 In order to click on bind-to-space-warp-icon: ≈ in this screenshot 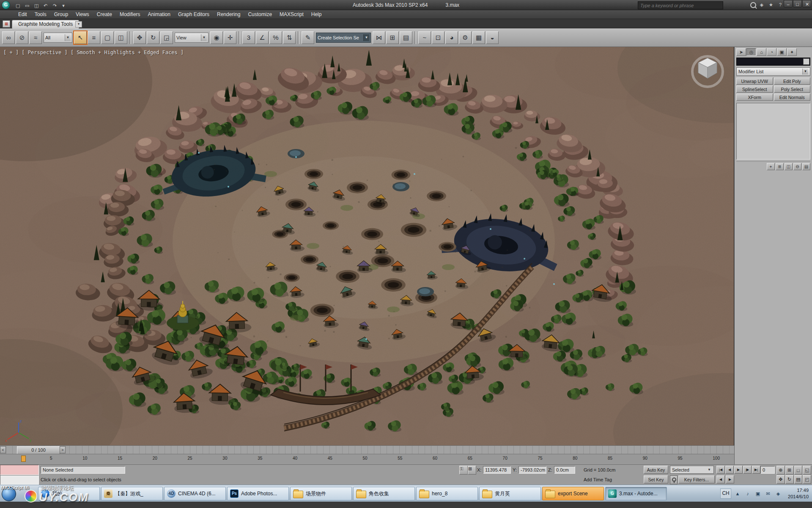, I will do `click(36, 38)`.